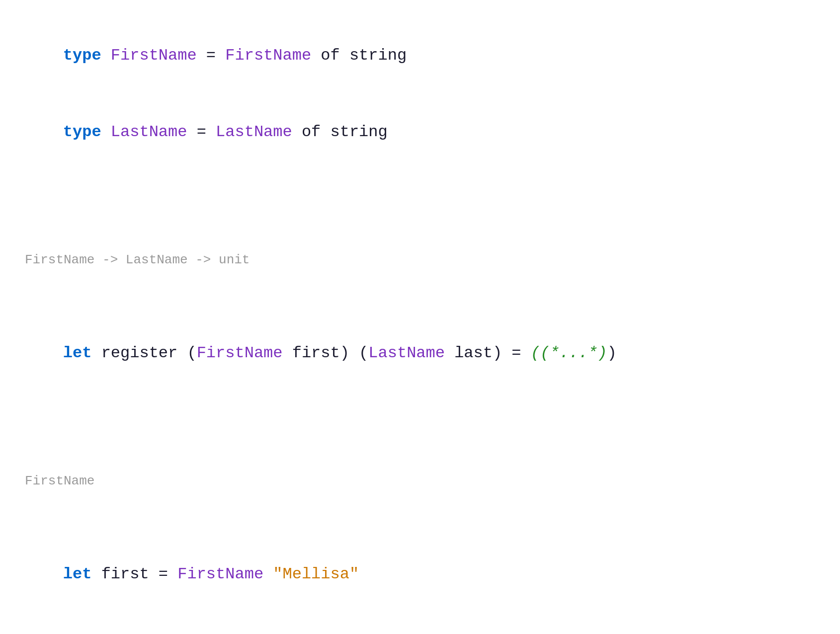 The image size is (840, 634). Describe the element at coordinates (611, 353) in the screenshot. I see `plain-close-paren: )` at that location.